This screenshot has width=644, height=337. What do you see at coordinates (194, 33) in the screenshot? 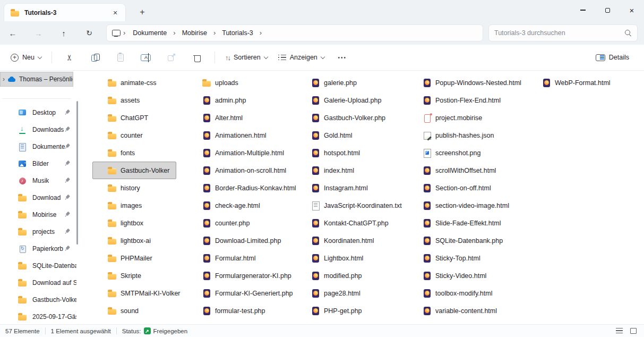
I see `breadcrumb-item: Mobirise` at bounding box center [194, 33].